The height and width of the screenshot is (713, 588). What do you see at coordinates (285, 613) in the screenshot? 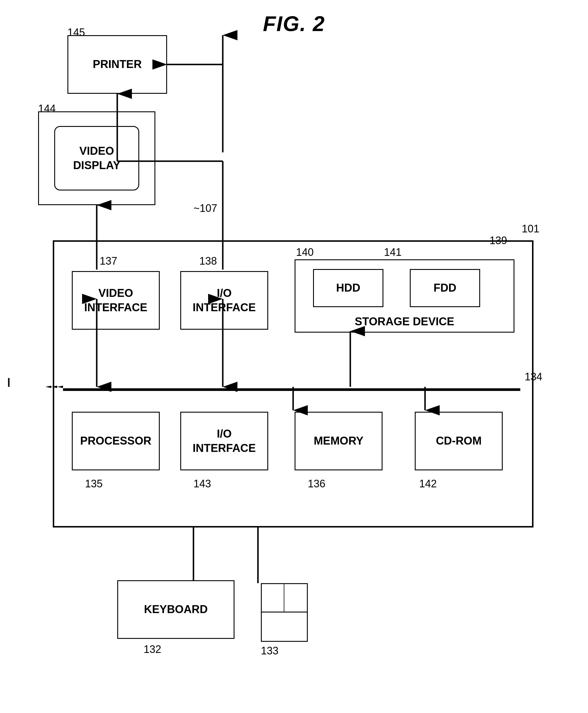
I see `mouse-box` at bounding box center [285, 613].